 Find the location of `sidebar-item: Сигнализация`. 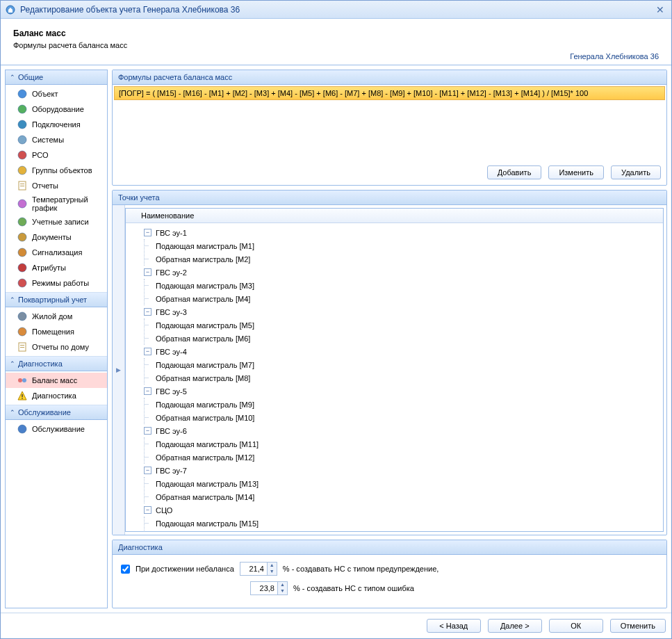

sidebar-item: Сигнализация is located at coordinates (56, 252).